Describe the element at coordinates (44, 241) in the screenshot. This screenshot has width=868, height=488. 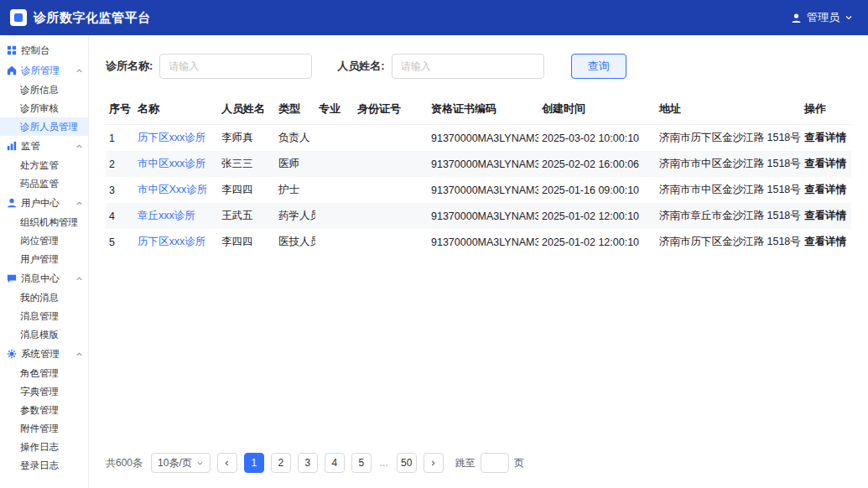
I see `sidebar-item-post-management: 岗位管理` at that location.